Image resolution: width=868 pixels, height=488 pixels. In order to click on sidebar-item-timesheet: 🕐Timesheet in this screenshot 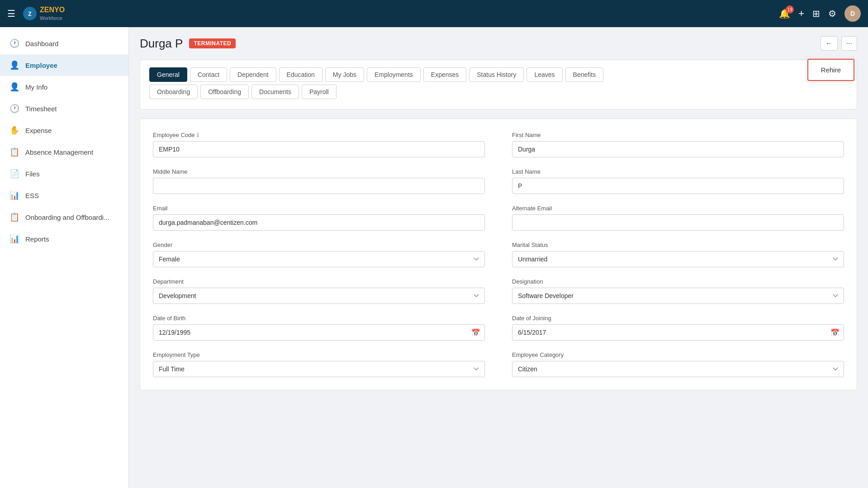, I will do `click(64, 109)`.